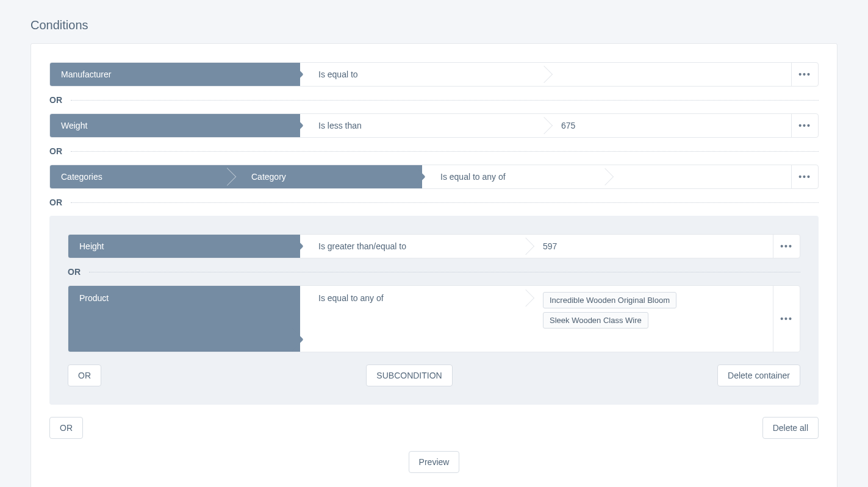  I want to click on condition-value-text: 597, so click(550, 246).